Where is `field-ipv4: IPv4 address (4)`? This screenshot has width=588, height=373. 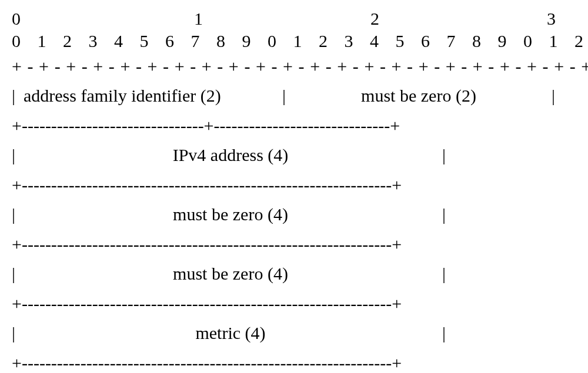 field-ipv4: IPv4 address (4) is located at coordinates (230, 155).